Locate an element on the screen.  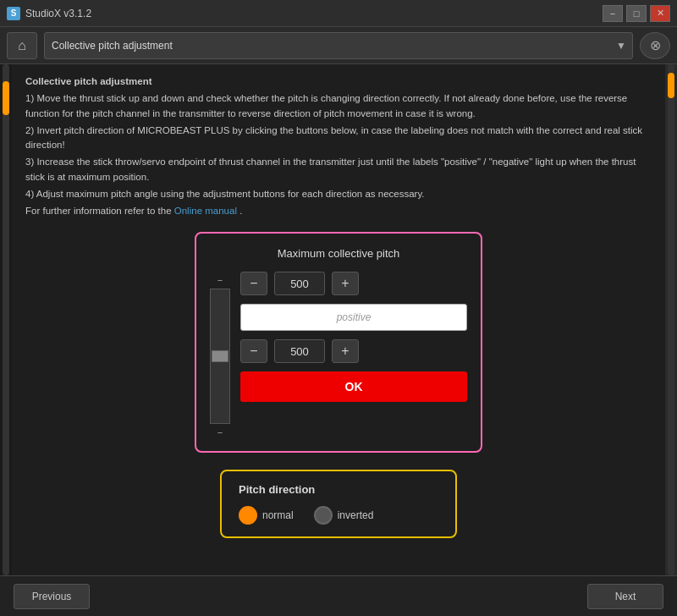
top-value-input is located at coordinates (300, 283).